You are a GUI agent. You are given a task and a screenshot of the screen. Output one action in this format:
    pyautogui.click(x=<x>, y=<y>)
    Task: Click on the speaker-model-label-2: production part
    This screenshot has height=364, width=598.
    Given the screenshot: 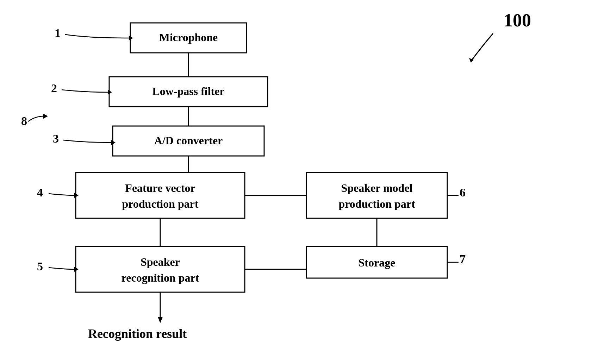 What is the action you would take?
    pyautogui.click(x=377, y=204)
    